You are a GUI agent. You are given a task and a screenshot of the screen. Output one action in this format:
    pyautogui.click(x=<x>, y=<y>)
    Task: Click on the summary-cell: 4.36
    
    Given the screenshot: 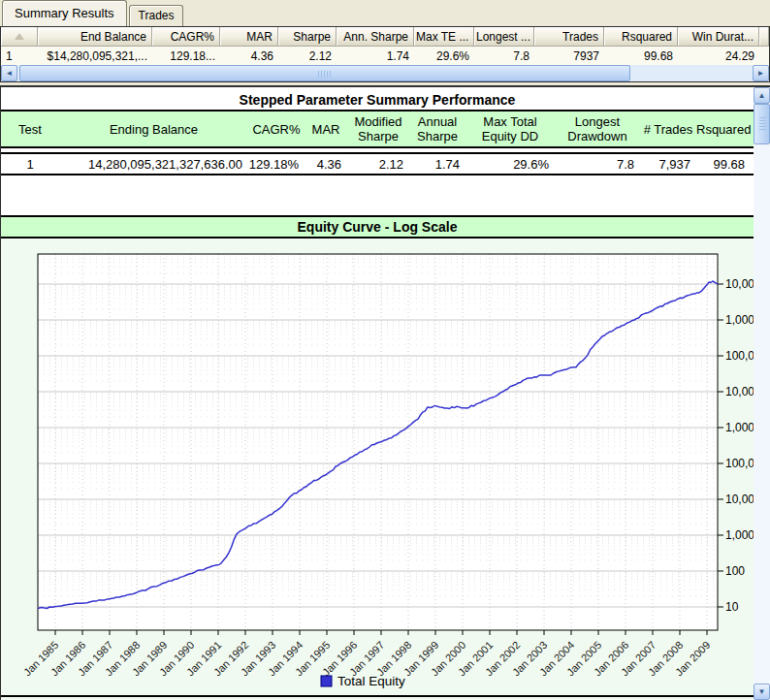 What is the action you would take?
    pyautogui.click(x=326, y=165)
    